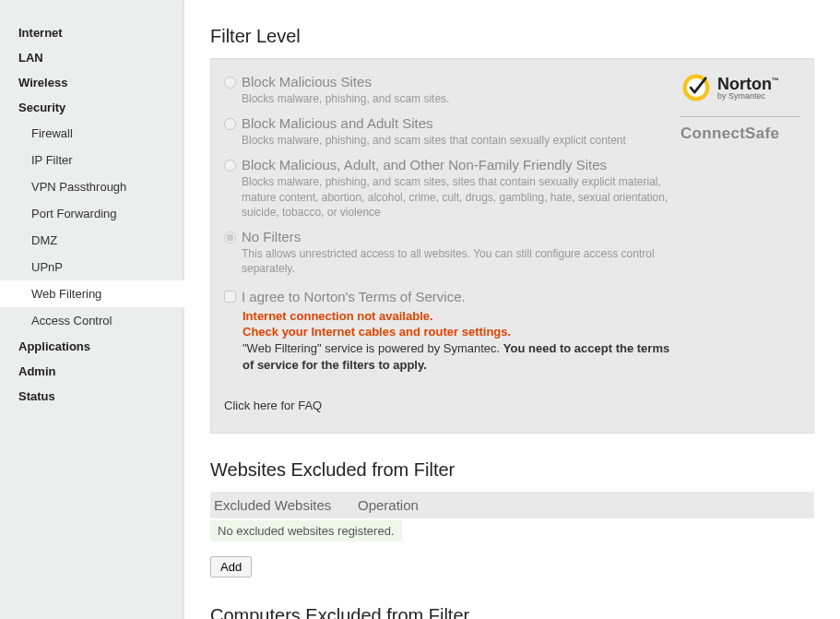 This screenshot has height=619, width=840. What do you see at coordinates (92, 321) in the screenshot?
I see `sidebar-sub-access-control: Access Control` at bounding box center [92, 321].